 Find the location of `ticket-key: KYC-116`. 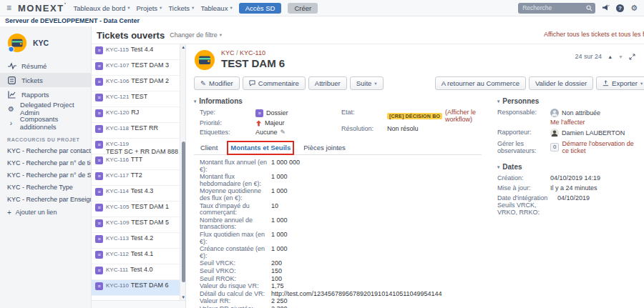

ticket-key: KYC-116 is located at coordinates (117, 160).